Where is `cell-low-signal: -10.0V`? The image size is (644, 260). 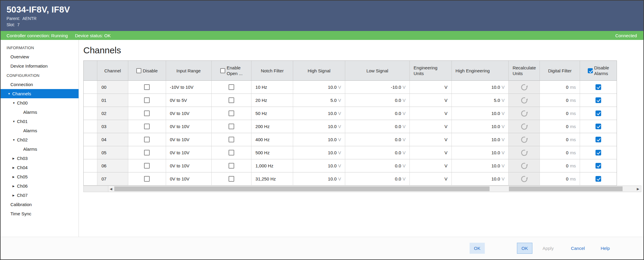
cell-low-signal: -10.0V is located at coordinates (377, 87).